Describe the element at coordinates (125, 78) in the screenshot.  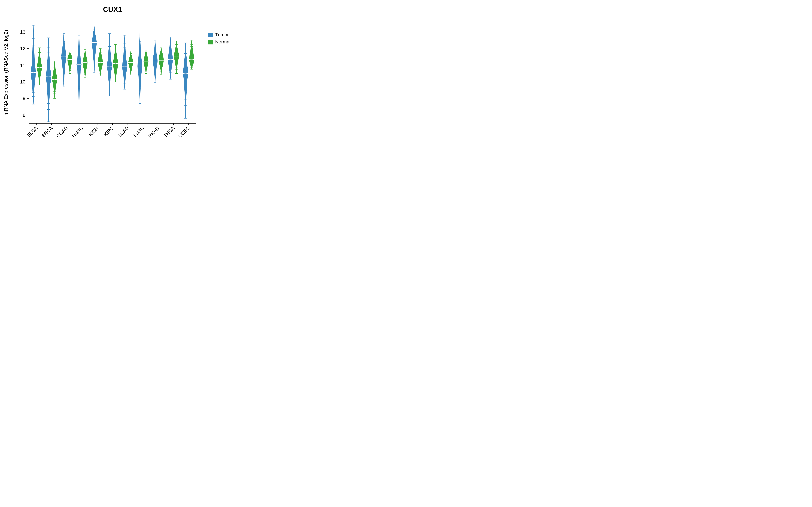
I see `beanplot-chart: CUX1 8910111213BLCABRCACOADHNSCKICHKIRCL…` at that location.